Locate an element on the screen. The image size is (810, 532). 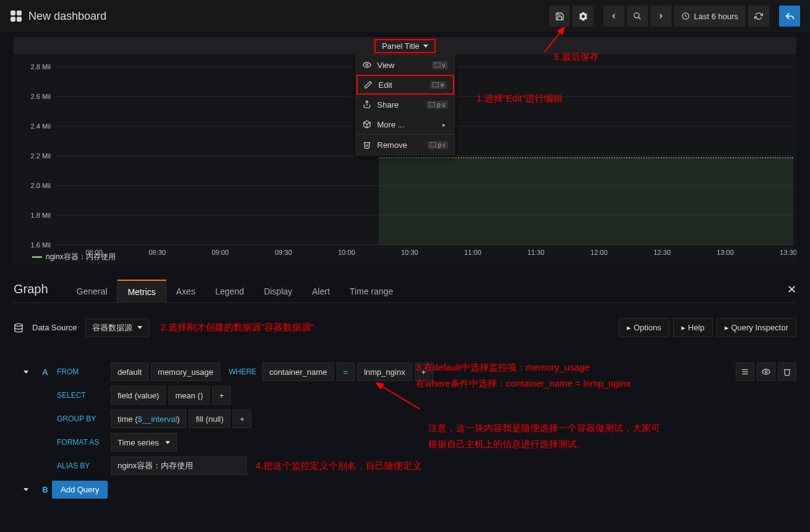
panel-menu-edit: Edit e is located at coordinates (405, 85).